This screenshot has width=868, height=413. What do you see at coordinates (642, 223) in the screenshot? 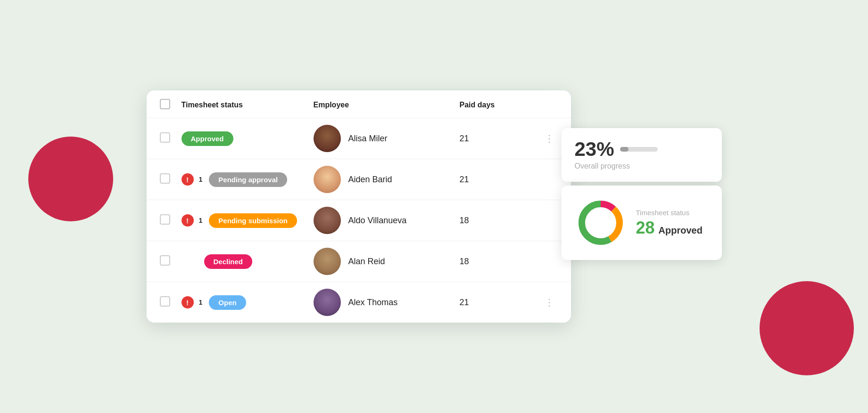
I see `donut-panel: Timesheet status 28 Approved` at bounding box center [642, 223].